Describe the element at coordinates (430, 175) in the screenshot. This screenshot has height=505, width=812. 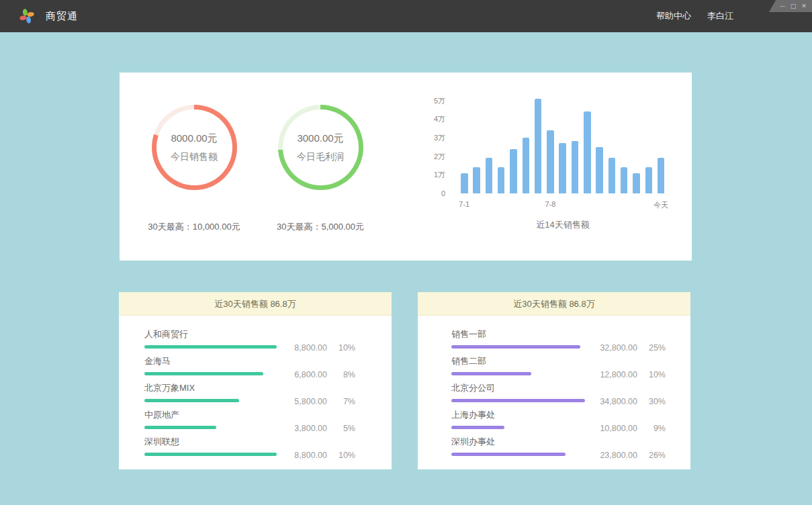
I see `y-tick: 1万` at that location.